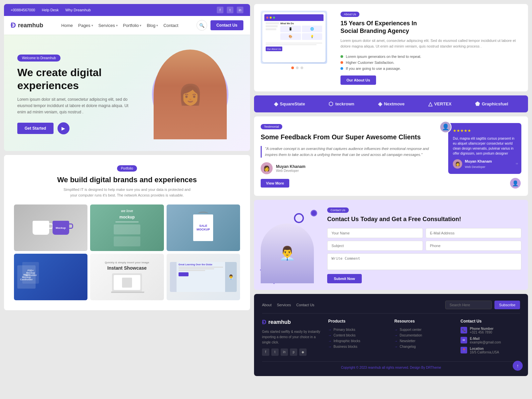  What do you see at coordinates (490, 350) in the screenshot?
I see `footer-location-item: 📍 Location 16/5 California,USA` at bounding box center [490, 350].